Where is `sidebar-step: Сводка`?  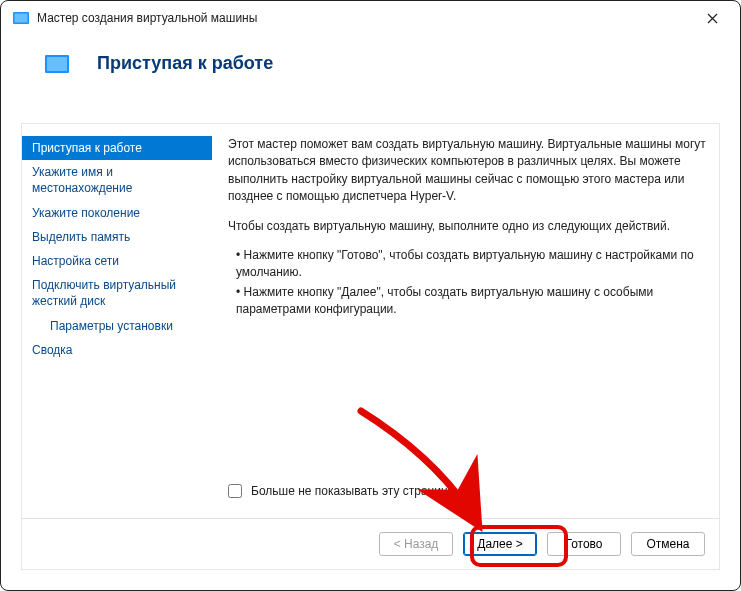
sidebar-step: Сводка is located at coordinates (117, 350).